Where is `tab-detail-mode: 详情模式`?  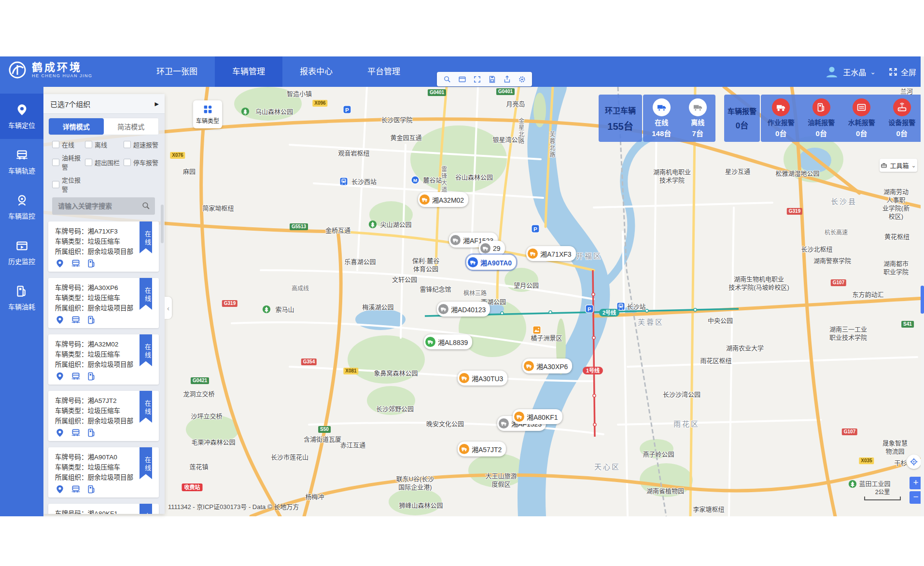 tab-detail-mode: 详情模式 is located at coordinates (76, 126).